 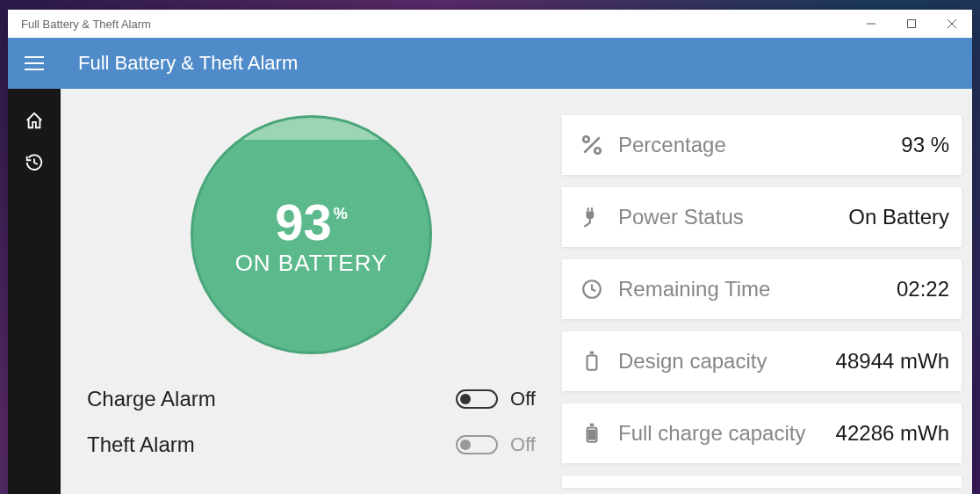 What do you see at coordinates (762, 433) in the screenshot?
I see `info-card-full-charge: Full charge capacity 42286 mWh` at bounding box center [762, 433].